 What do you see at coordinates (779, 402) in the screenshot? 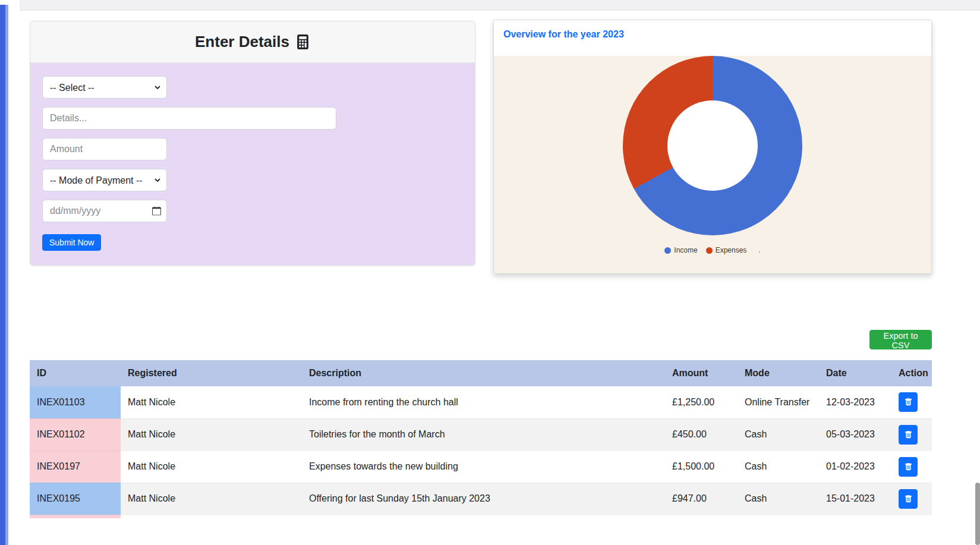
I see `row-mode-cell: Online Transfer` at bounding box center [779, 402].